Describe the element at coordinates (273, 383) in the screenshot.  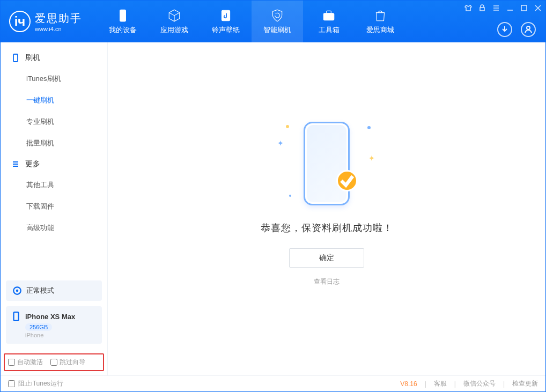
I see `footer: 阻止iTunes运行 V8.16 | 客服 | 微信公众号 | 检查更新` at that location.